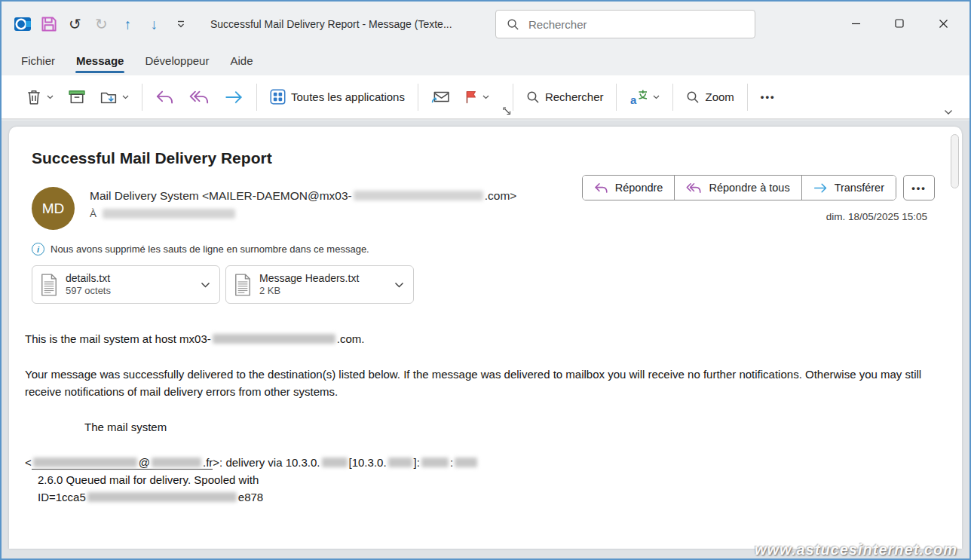 This screenshot has width=971, height=560. What do you see at coordinates (169, 214) in the screenshot?
I see `redacted-recipient` at bounding box center [169, 214].